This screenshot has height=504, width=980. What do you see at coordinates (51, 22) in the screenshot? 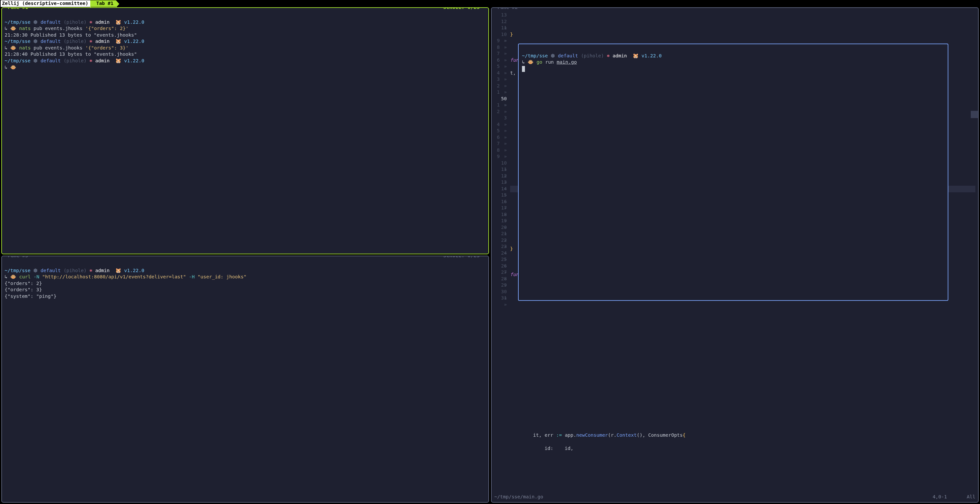
I see `kube-context: default` at bounding box center [51, 22].